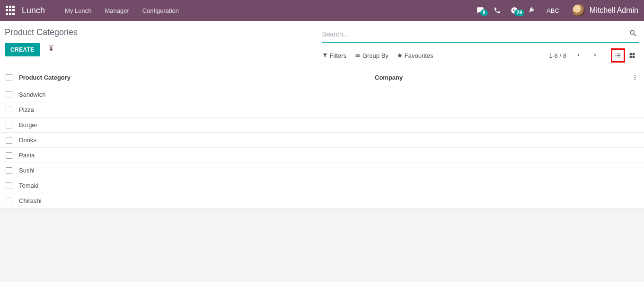 This screenshot has height=282, width=644. I want to click on table-row: Drinks, so click(322, 140).